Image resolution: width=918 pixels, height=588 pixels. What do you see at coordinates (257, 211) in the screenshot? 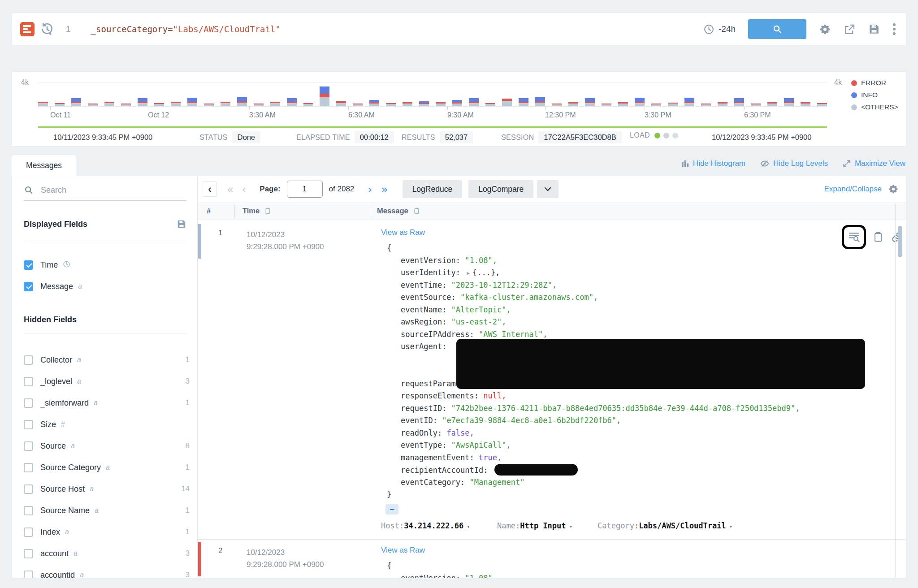
I see `column-header-time: Time` at bounding box center [257, 211].